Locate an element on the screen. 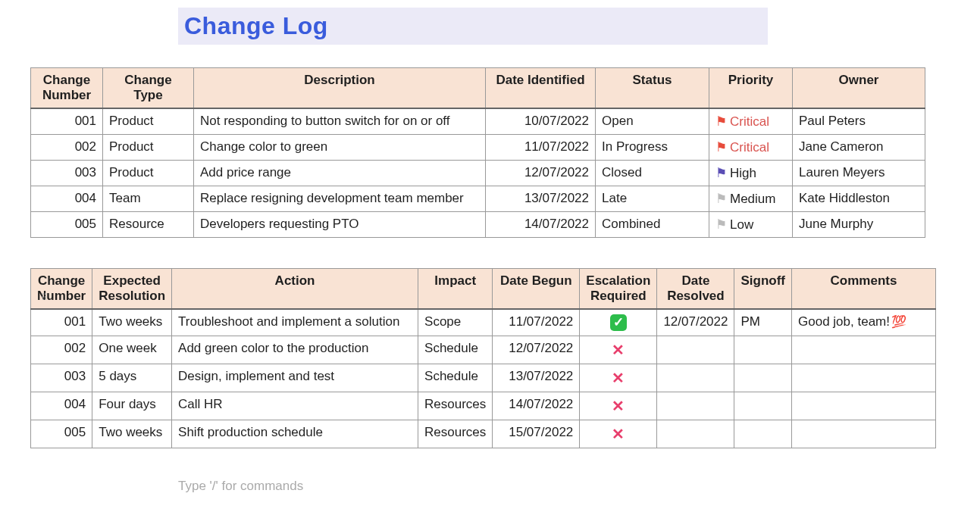 Image resolution: width=980 pixels, height=512 pixels. cell-expected-resolution: Four days is located at coordinates (132, 406).